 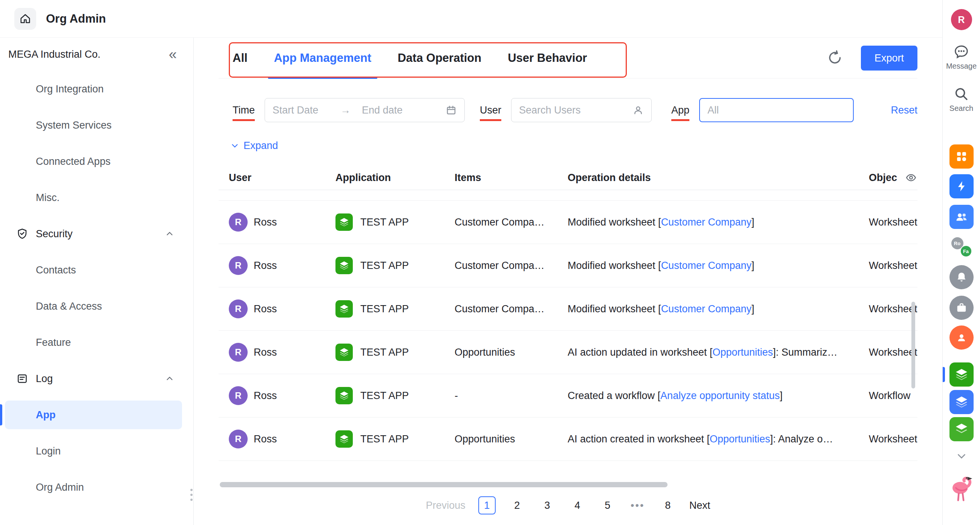 What do you see at coordinates (301, 110) in the screenshot?
I see `start-date-input` at bounding box center [301, 110].